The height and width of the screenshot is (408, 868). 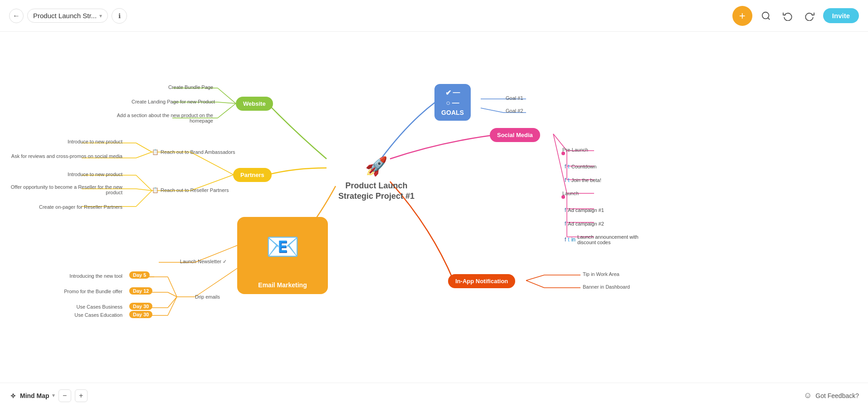 I want to click on email-node: 📧 Email Marketing, so click(x=283, y=256).